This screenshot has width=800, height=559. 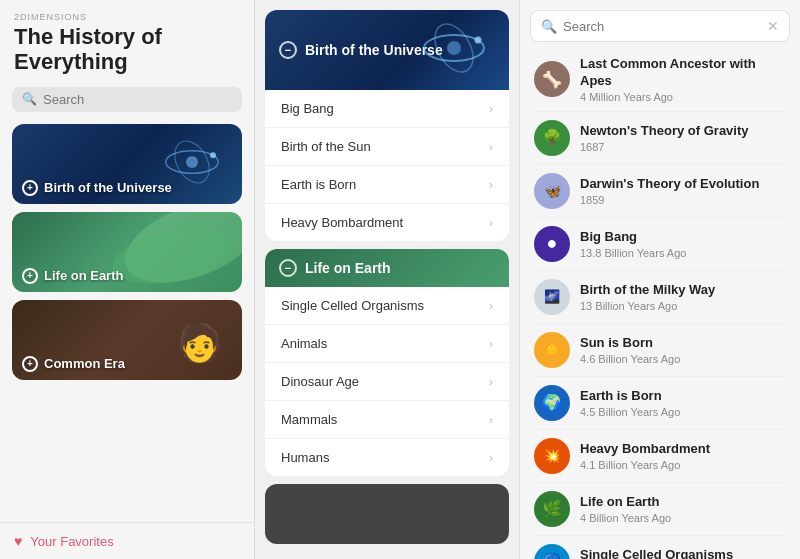 I want to click on sun-sub: 4.6 Billion Years Ago, so click(x=683, y=359).